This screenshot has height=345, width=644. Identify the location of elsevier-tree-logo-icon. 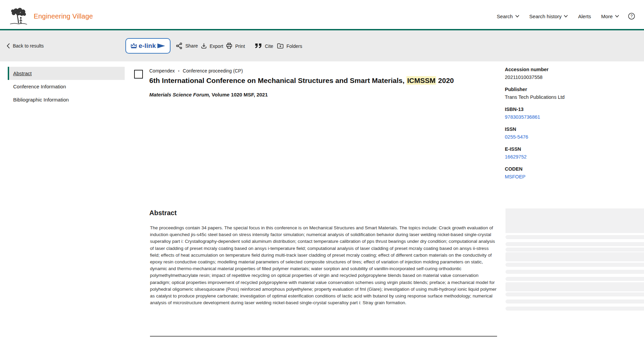
(19, 16).